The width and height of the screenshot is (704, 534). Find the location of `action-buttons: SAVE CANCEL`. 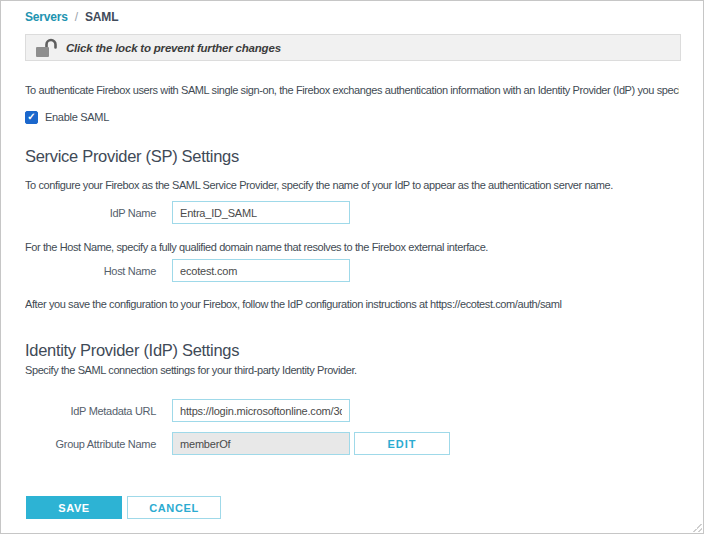

action-buttons: SAVE CANCEL is located at coordinates (352, 508).